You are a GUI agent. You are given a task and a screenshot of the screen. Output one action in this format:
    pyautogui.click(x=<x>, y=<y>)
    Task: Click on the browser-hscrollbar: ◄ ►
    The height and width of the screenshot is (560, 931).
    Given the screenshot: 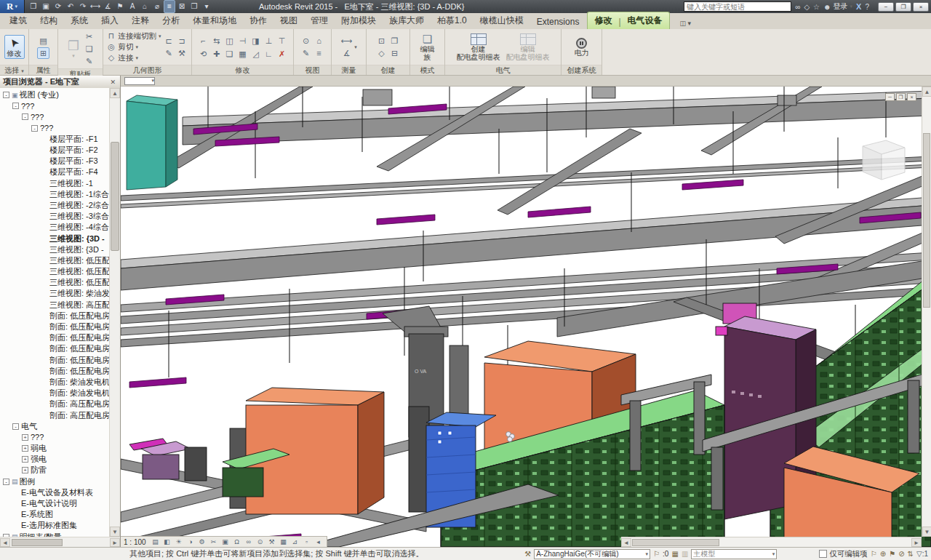 What is the action you would take?
    pyautogui.click(x=60, y=542)
    